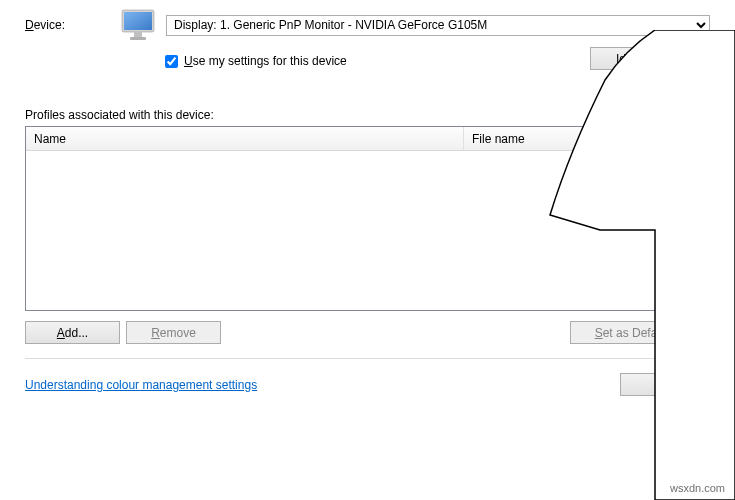  I want to click on use-settings-label: Use my settings for this device, so click(266, 61).